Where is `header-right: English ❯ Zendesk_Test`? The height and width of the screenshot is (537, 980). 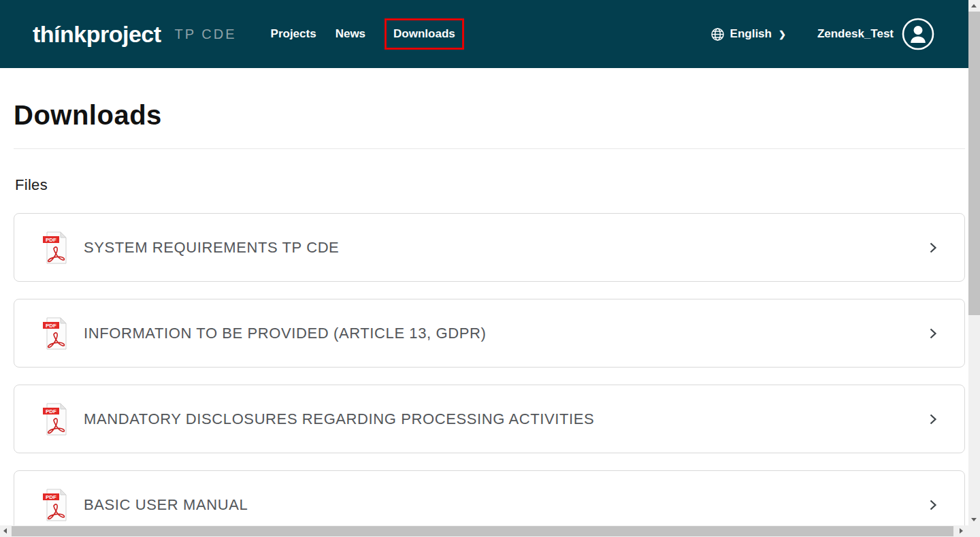
header-right: English ❯ Zendesk_Test is located at coordinates (822, 34).